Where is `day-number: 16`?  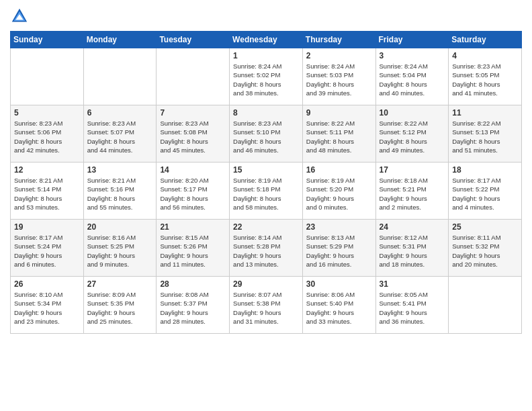 day-number: 16 is located at coordinates (339, 170).